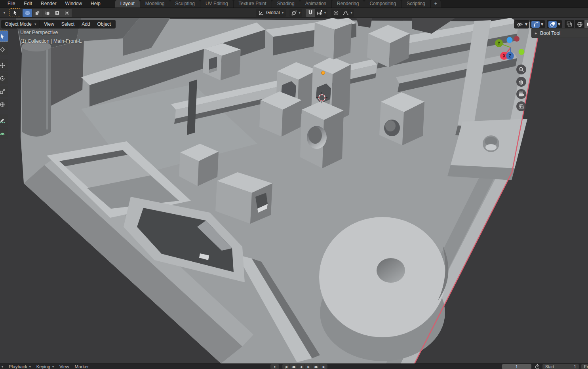 The height and width of the screenshot is (369, 588). Describe the element at coordinates (553, 25) in the screenshot. I see `overlays-icon` at that location.